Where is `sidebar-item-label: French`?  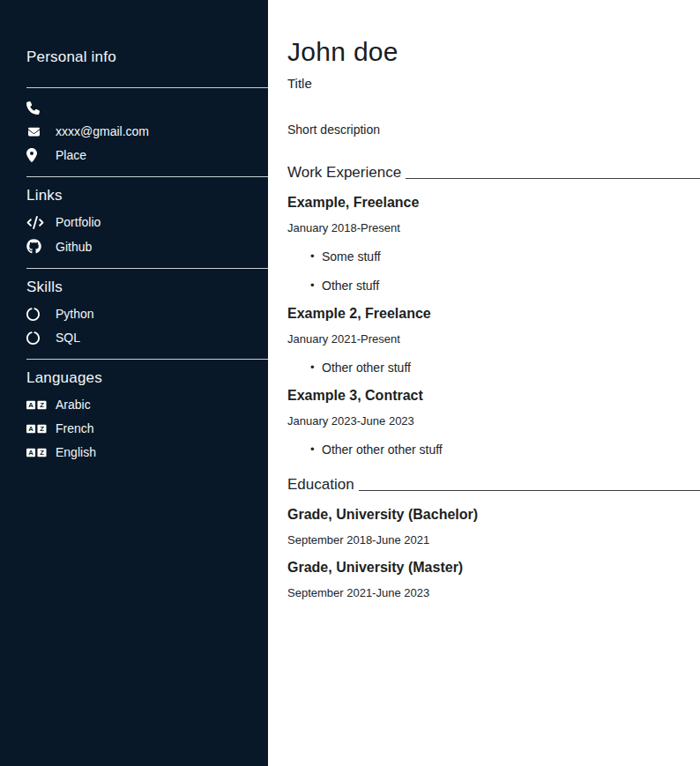 sidebar-item-label: French is located at coordinates (75, 428).